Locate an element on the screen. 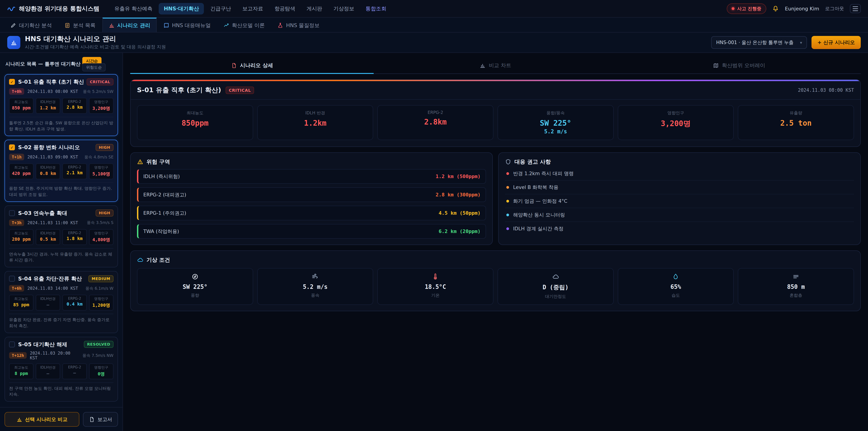 Image resolution: width=868 pixels, height=431 pixels. compare-chart-icon is located at coordinates (20, 420).